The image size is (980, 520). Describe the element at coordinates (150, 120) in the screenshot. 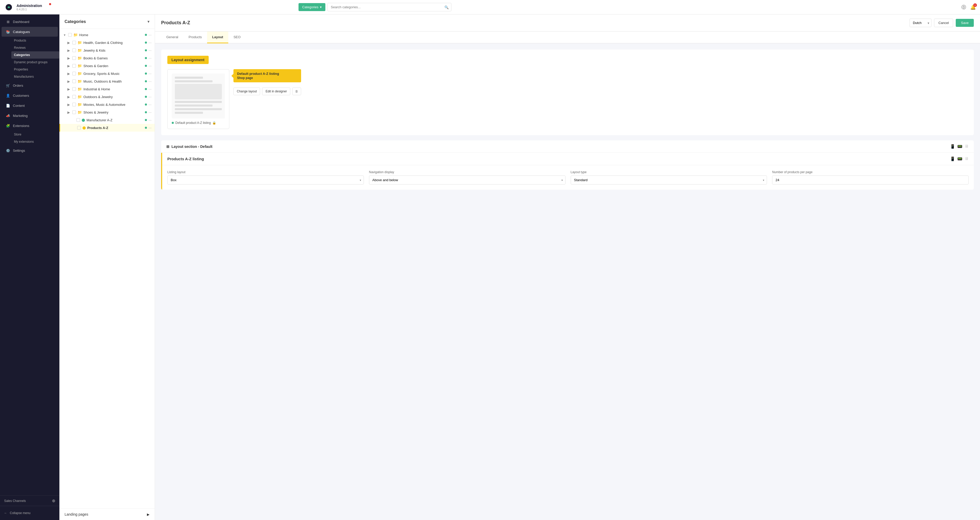

I see `cat-more-manufacturer: ···` at that location.